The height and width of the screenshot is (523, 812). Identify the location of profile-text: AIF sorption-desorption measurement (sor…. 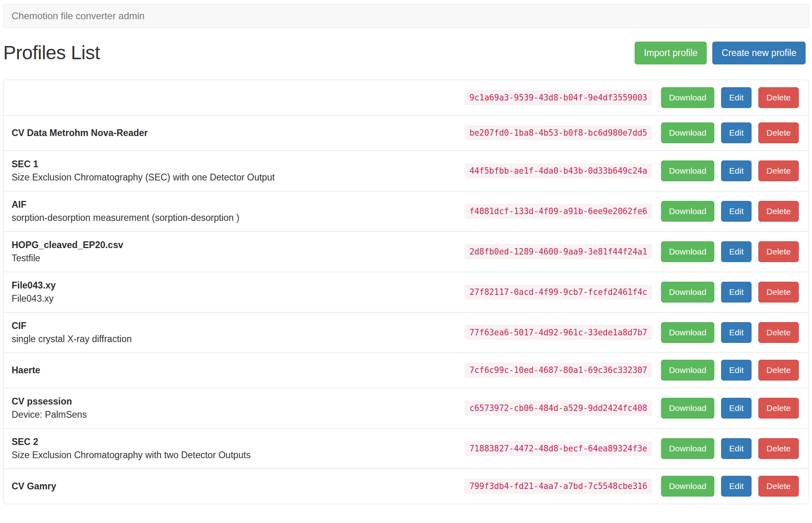
(238, 211).